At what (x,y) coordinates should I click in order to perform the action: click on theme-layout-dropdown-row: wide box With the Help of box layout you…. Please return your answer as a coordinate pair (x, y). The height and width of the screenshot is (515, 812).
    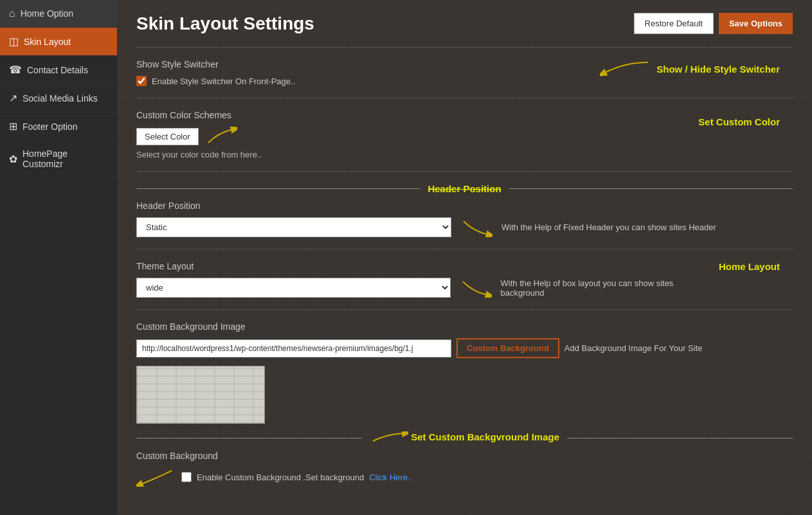
    Looking at the image, I should click on (428, 288).